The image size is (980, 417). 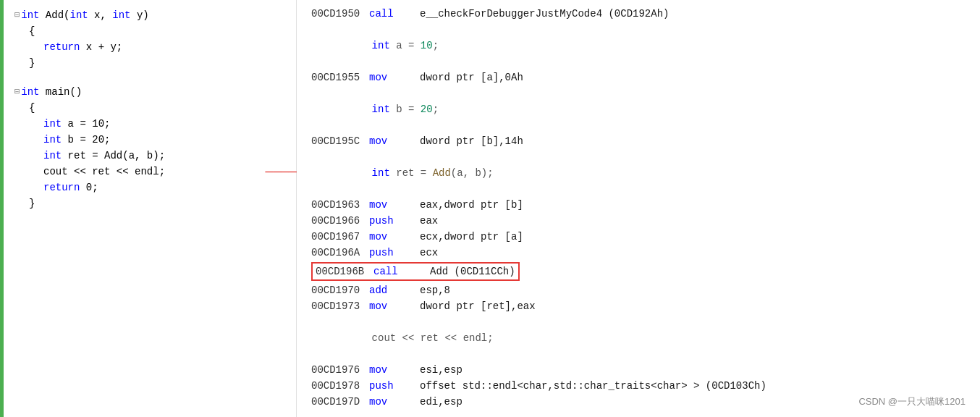 I want to click on highlight-box: 00CD196B call Add (0CD11CCh), so click(x=415, y=271).